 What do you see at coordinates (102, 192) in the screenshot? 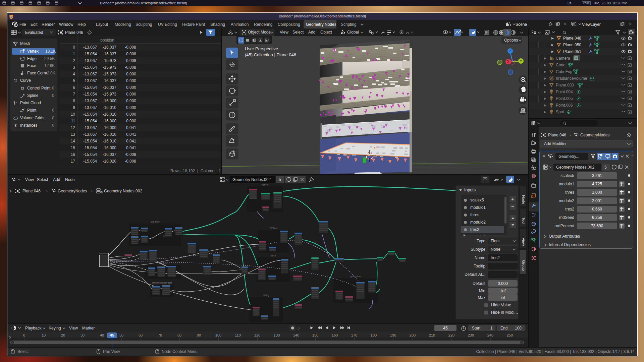
I see `svg-text: 5` at bounding box center [102, 192].